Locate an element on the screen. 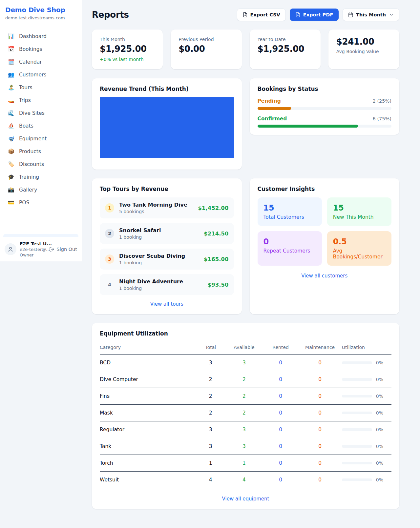  customer-insights-title: Customer Insights is located at coordinates (325, 189).